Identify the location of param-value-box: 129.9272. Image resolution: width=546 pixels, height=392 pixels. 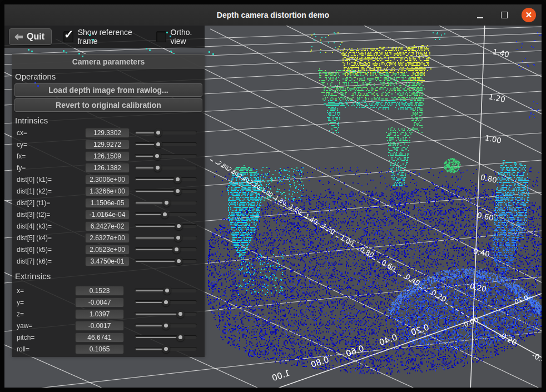
(107, 145).